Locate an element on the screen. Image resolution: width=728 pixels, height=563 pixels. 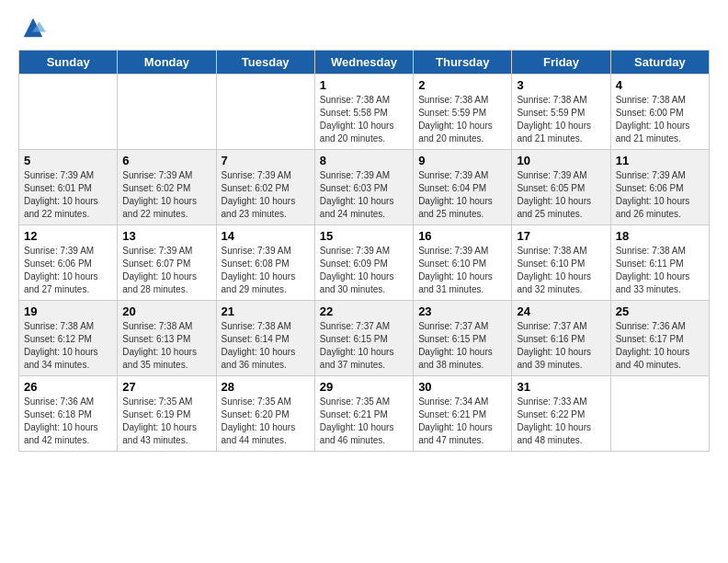
day-number: 22 is located at coordinates (364, 311).